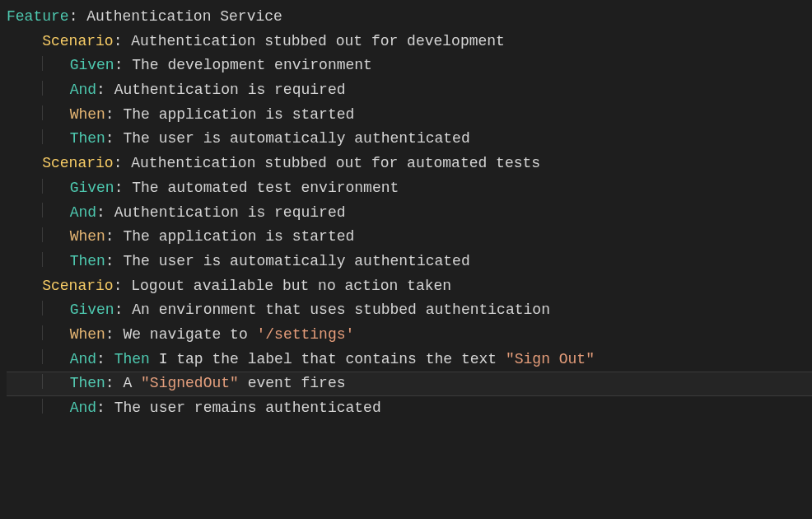 The width and height of the screenshot is (812, 519). I want to click on scenario-title: Logout available but no action taken, so click(292, 286).